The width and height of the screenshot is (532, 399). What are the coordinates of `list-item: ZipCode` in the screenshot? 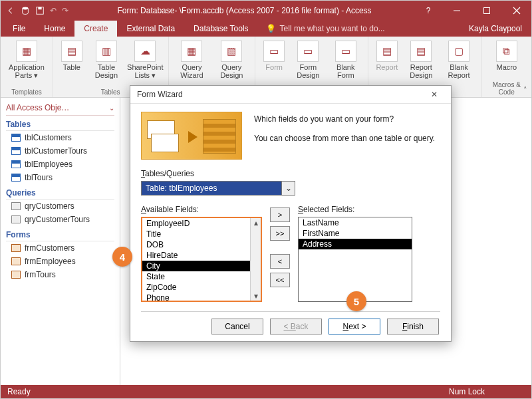 It's located at (201, 287).